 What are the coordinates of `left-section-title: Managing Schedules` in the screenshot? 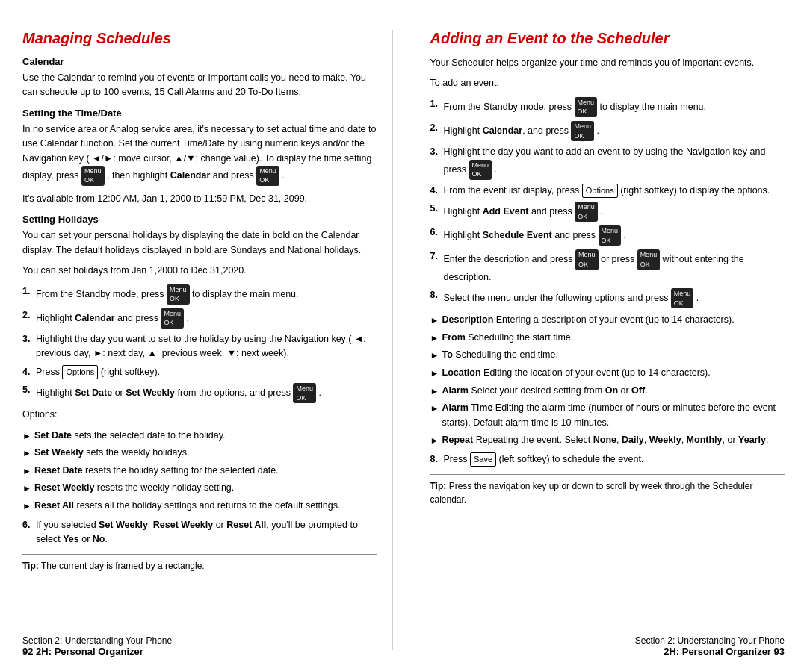 It's located at (200, 39).